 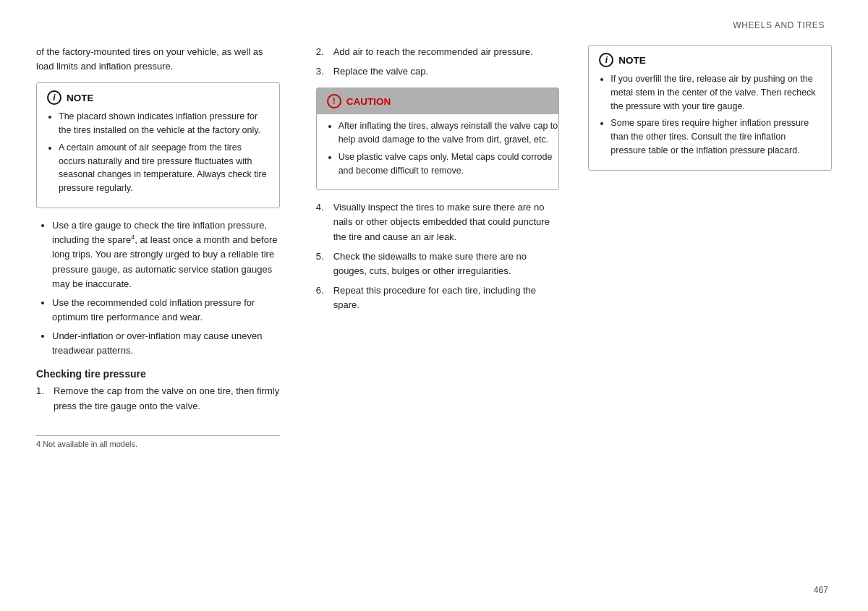 What do you see at coordinates (163, 168) in the screenshot?
I see `list-item: A certain amount of air seepage from the…` at bounding box center [163, 168].